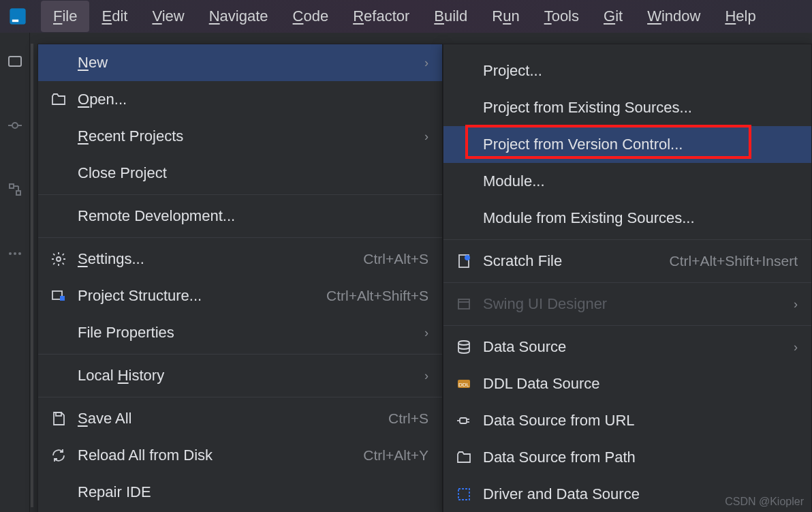 The width and height of the screenshot is (812, 512). Describe the element at coordinates (59, 259) in the screenshot. I see `gear-icon` at that location.